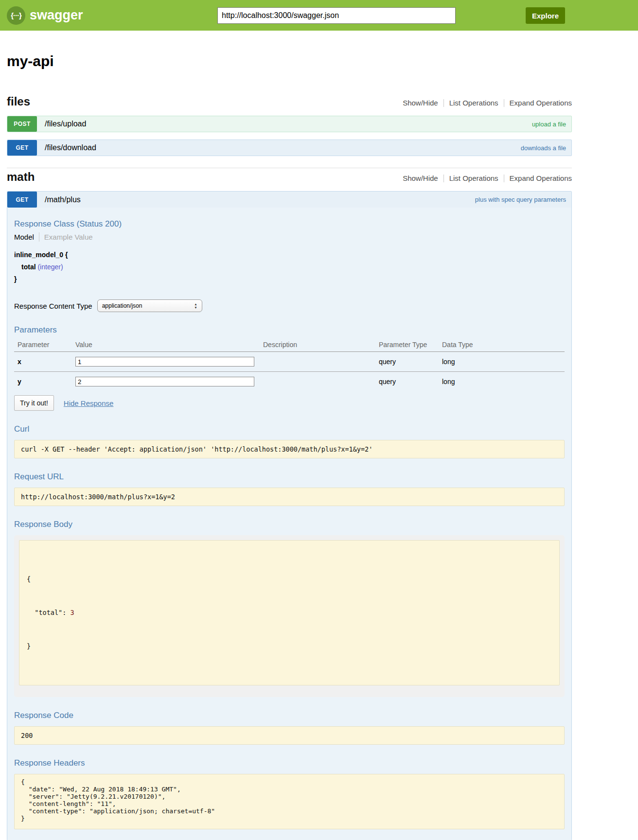 The width and height of the screenshot is (638, 840). What do you see at coordinates (195, 306) in the screenshot?
I see `select-arrows-icon: ▲▼` at bounding box center [195, 306].